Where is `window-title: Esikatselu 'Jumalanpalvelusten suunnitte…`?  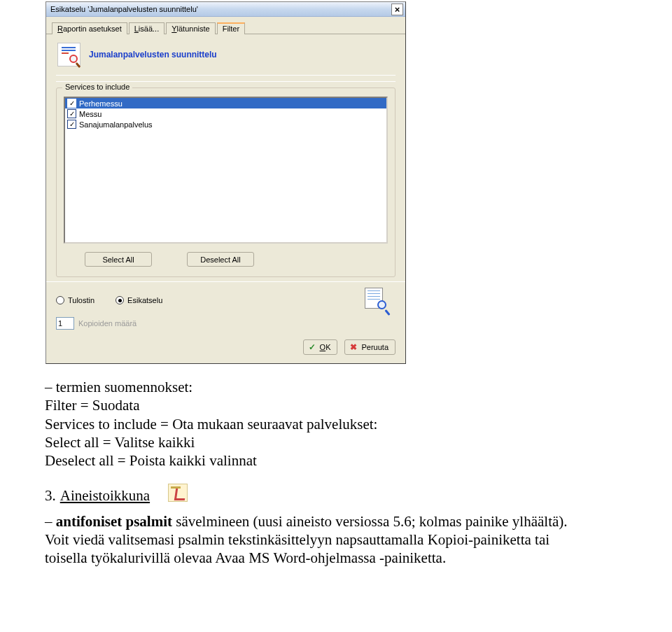 window-title: Esikatselu 'Jumalanpalvelusten suunnitte… is located at coordinates (125, 9).